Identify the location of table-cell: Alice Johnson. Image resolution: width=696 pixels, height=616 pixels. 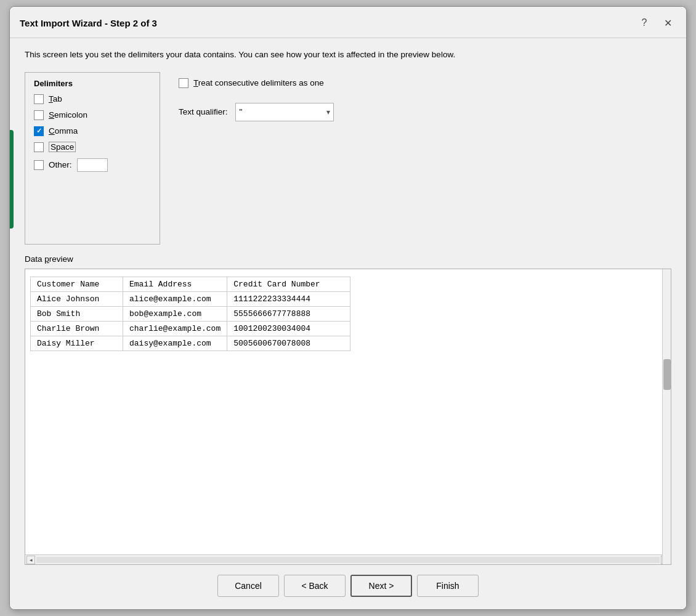
(77, 299).